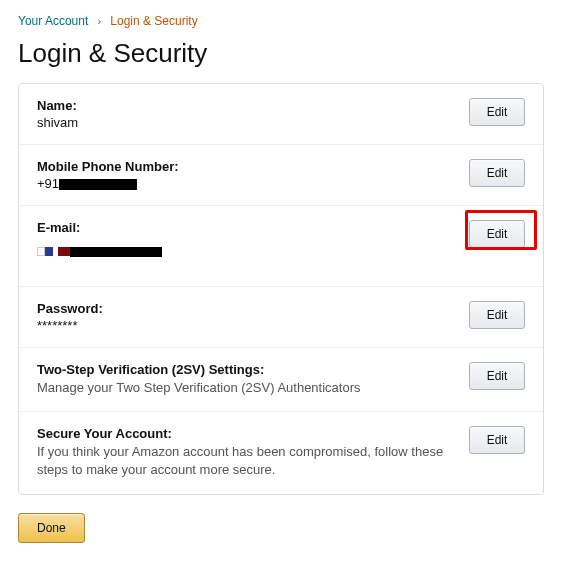 Image resolution: width=562 pixels, height=571 pixels. What do you see at coordinates (243, 122) in the screenshot?
I see `name-value: shivam` at bounding box center [243, 122].